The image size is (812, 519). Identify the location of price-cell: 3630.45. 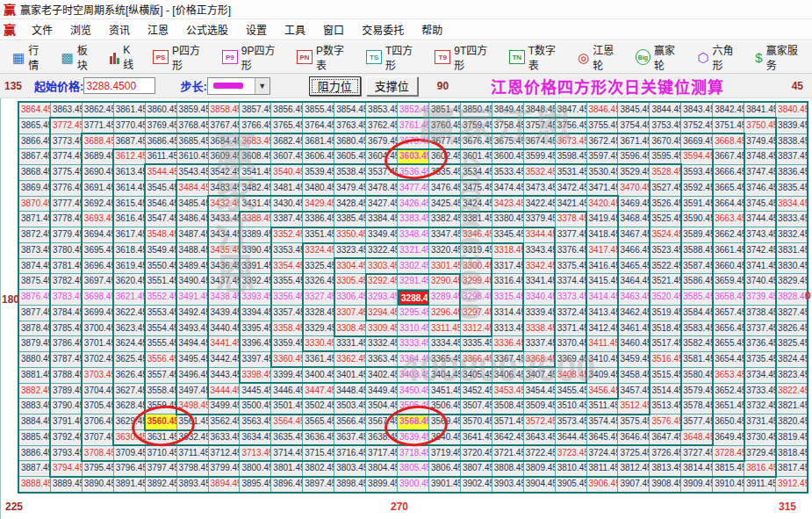
(130, 438).